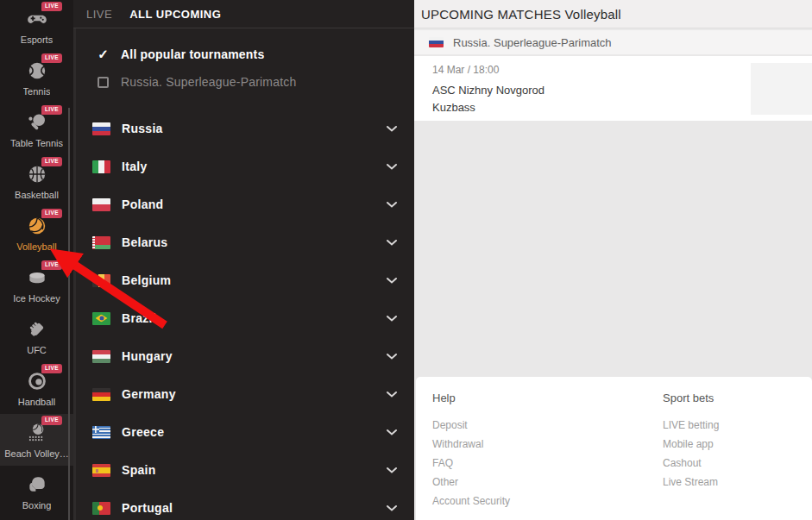 This screenshot has width=812, height=520. I want to click on page-title: UPCOMING MATCHES Volleyball, so click(613, 14).